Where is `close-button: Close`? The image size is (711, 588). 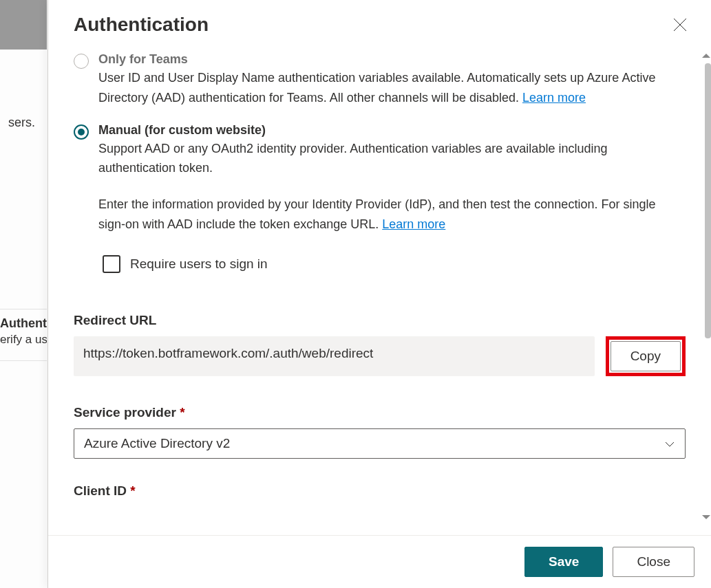 close-button: Close is located at coordinates (654, 562).